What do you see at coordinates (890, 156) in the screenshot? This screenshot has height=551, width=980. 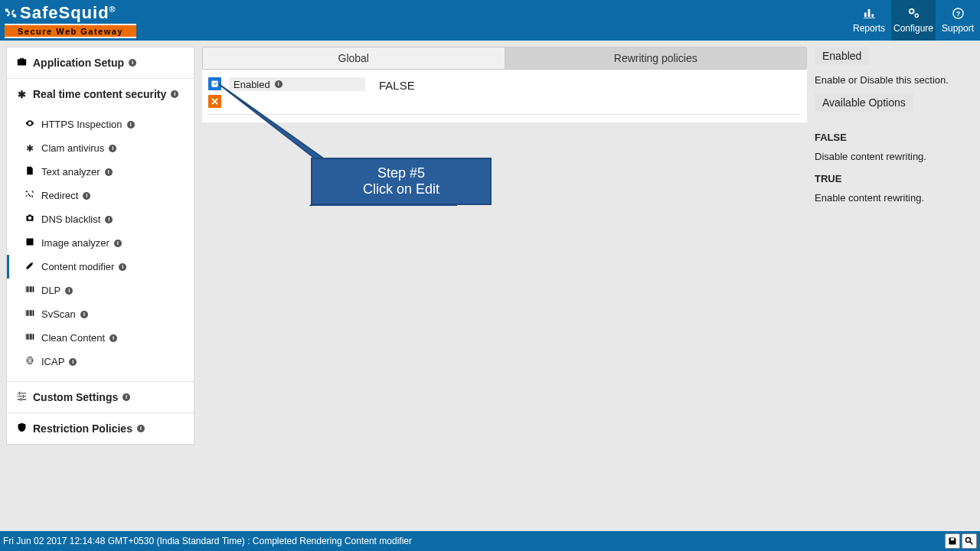 I see `help-false-desc: Disable content rewriting.` at bounding box center [890, 156].